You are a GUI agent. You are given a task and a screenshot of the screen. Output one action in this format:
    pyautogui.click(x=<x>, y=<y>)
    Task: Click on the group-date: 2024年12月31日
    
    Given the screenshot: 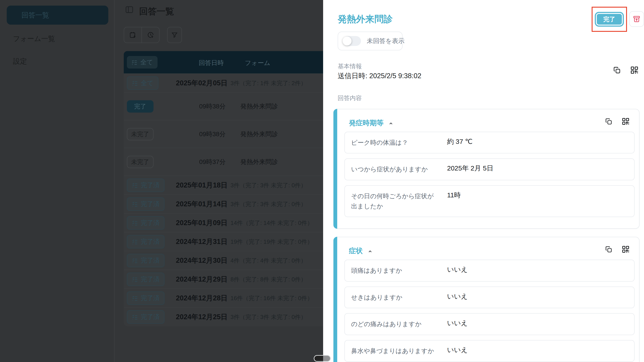 What is the action you would take?
    pyautogui.click(x=202, y=242)
    